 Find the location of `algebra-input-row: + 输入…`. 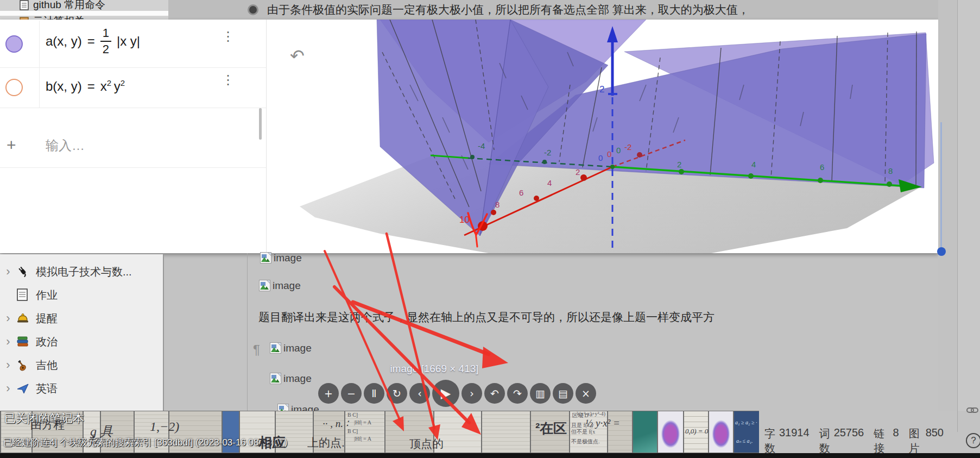

algebra-input-row: + 输入… is located at coordinates (133, 148).